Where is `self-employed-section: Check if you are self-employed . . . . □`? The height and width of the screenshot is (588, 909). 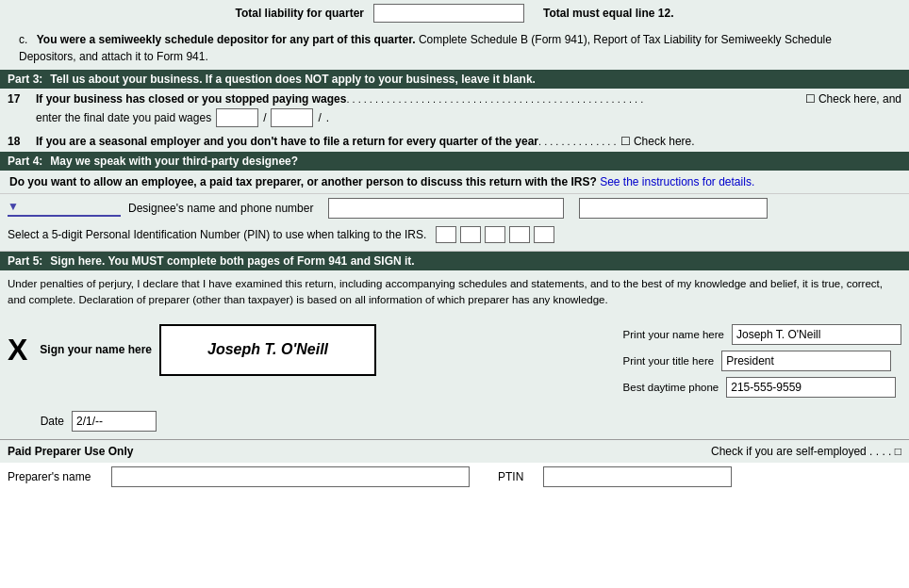
self-employed-section: Check if you are self-employed . . . . □ is located at coordinates (806, 451).